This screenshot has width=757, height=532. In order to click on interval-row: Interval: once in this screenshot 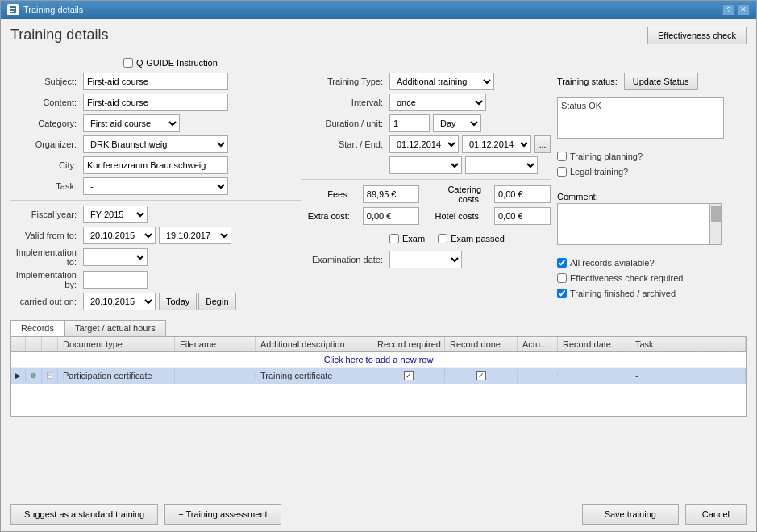, I will do `click(426, 102)`.